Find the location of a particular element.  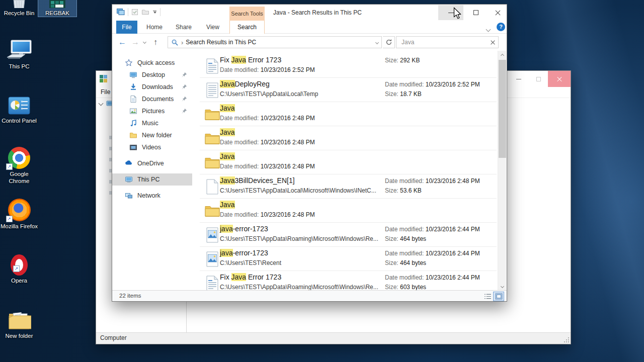

desktop-icon-recycle-bin: Recycle Bin is located at coordinates (19, 8).